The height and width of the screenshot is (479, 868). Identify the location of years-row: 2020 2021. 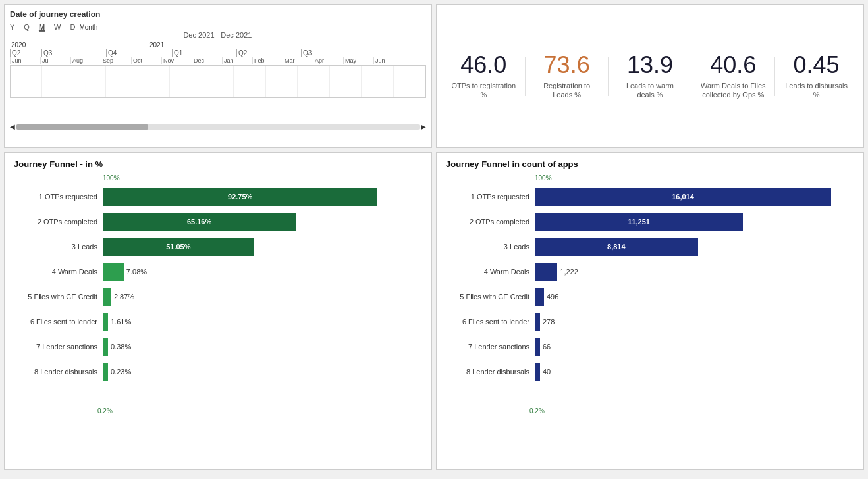
(218, 45).